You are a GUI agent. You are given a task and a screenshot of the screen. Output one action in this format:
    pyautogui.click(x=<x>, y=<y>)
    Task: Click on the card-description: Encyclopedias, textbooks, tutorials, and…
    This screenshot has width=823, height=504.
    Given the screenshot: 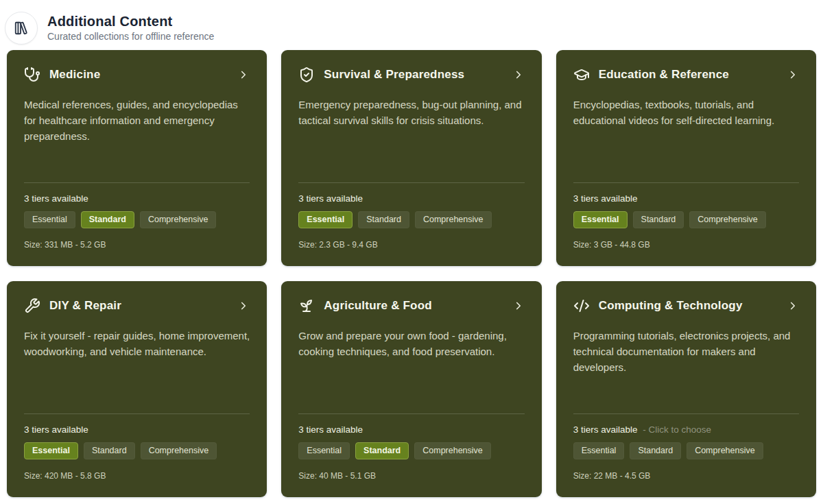 What is the action you would take?
    pyautogui.click(x=686, y=112)
    